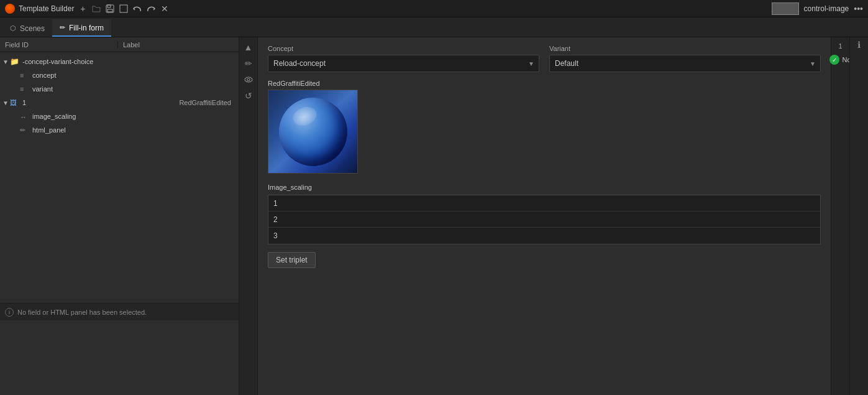 The width and height of the screenshot is (868, 395). Describe the element at coordinates (404, 49) in the screenshot. I see `concept-label: Concept` at that location.